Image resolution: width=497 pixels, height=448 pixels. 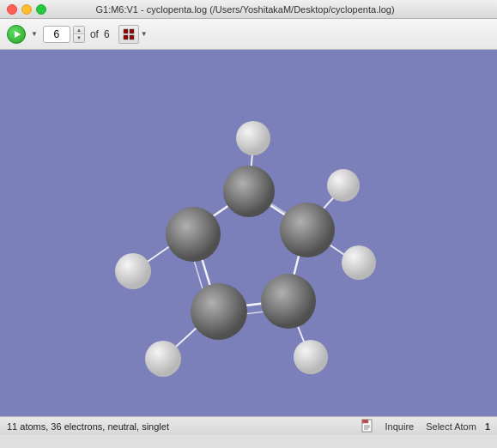 What do you see at coordinates (452, 427) in the screenshot?
I see `select-atom-button: Select Atom` at bounding box center [452, 427].